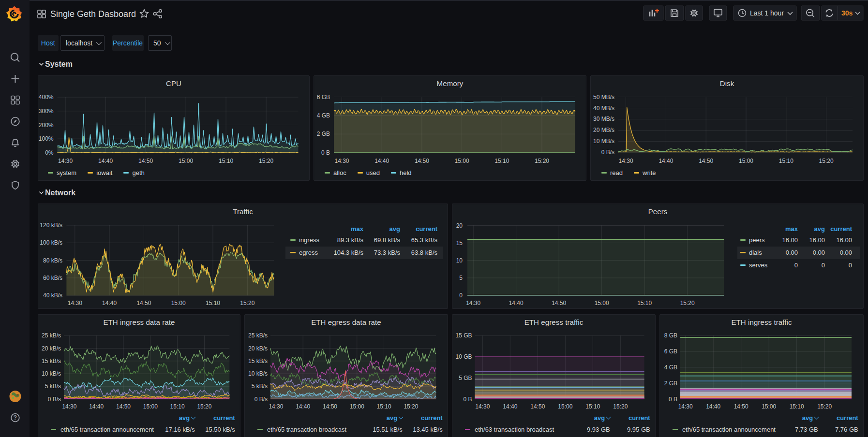 This screenshot has height=437, width=868. Describe the element at coordinates (46, 111) in the screenshot. I see `svg-text: 300%` at that location.